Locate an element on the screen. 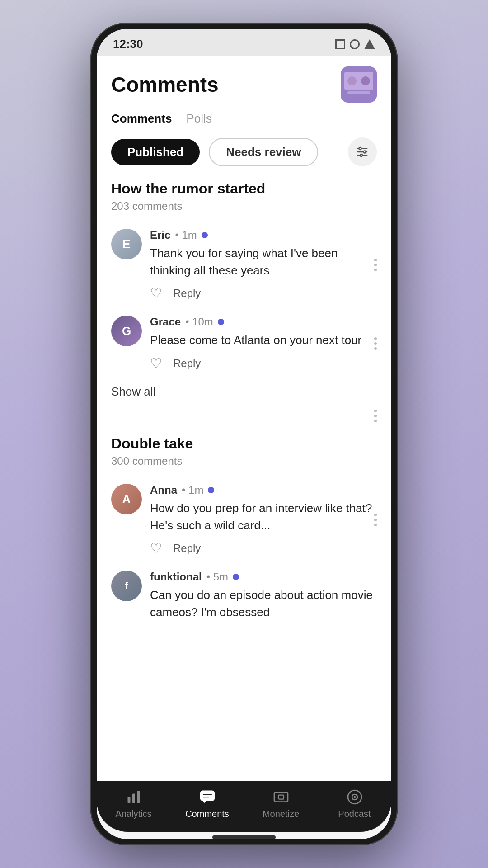 The height and width of the screenshot is (868, 488). comment-time-eric: • 1m is located at coordinates (186, 235).